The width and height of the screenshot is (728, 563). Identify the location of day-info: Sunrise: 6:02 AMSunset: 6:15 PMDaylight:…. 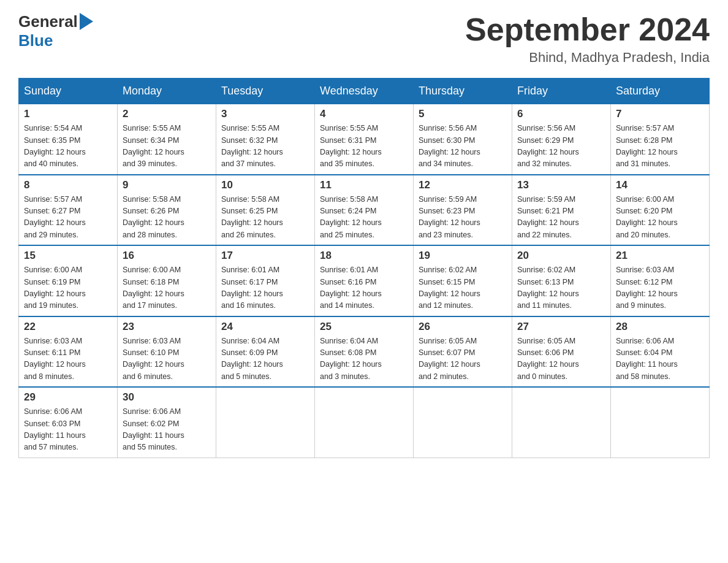
(463, 288).